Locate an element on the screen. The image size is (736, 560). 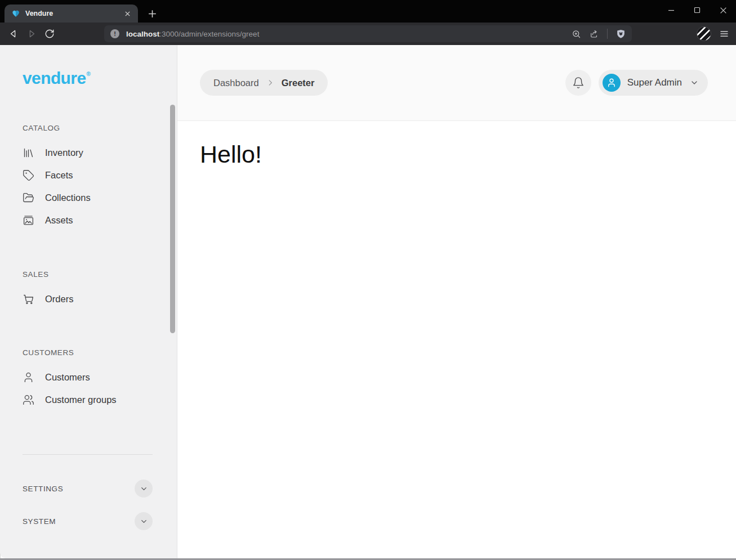
menu-icon is located at coordinates (724, 34).